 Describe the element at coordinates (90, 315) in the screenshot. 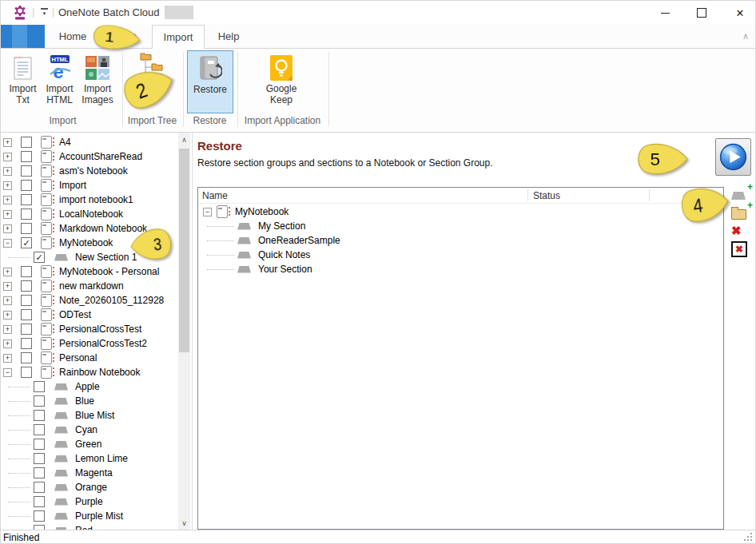

I see `notebook-tree-item: +ODTest` at that location.